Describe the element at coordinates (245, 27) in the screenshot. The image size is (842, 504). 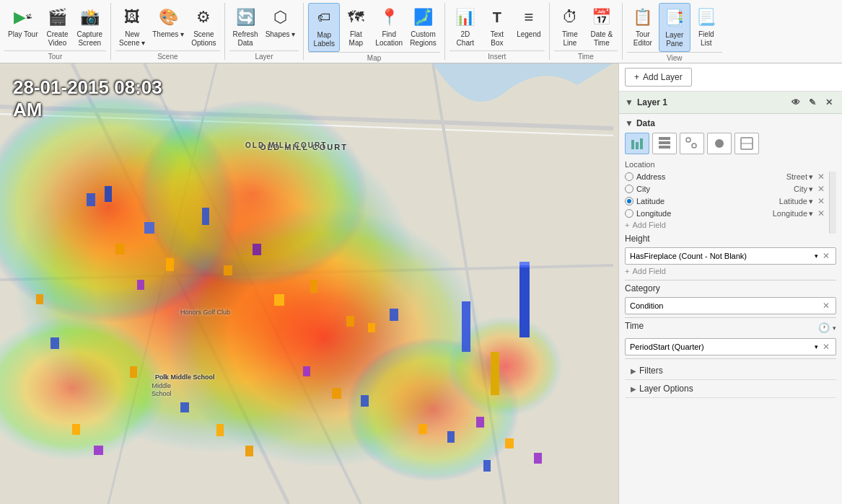
I see `refresh-data-button: 🔄 RefreshData` at that location.